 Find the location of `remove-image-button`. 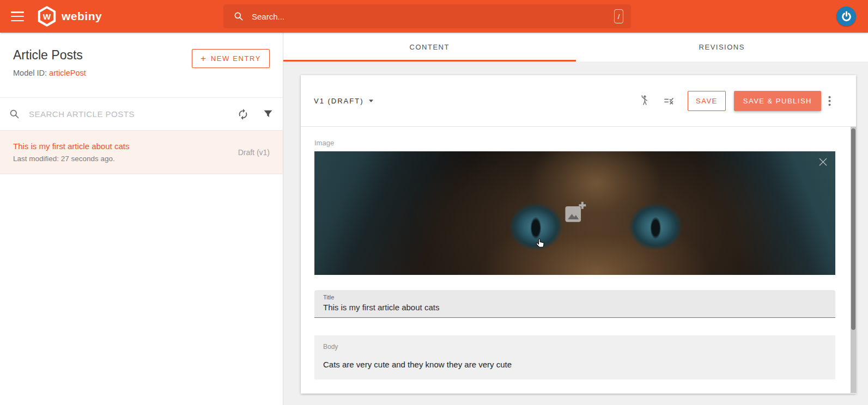

remove-image-button is located at coordinates (823, 163).